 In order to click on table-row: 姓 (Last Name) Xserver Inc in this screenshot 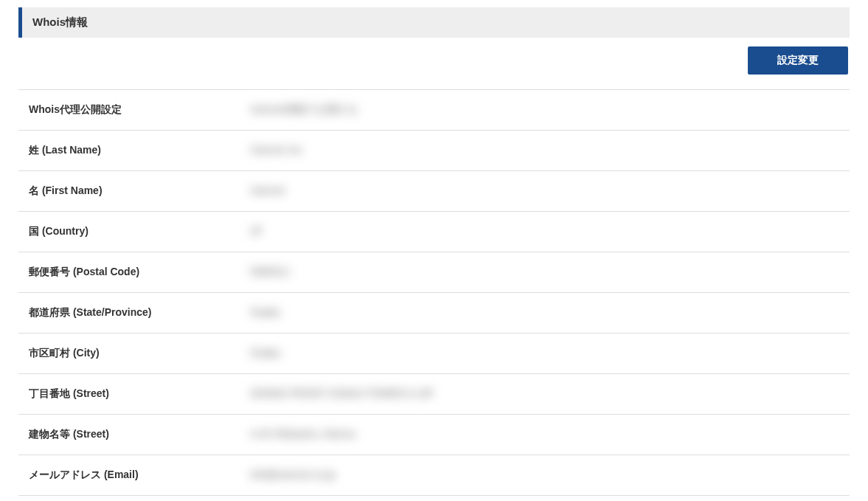, I will do `click(434, 151)`.